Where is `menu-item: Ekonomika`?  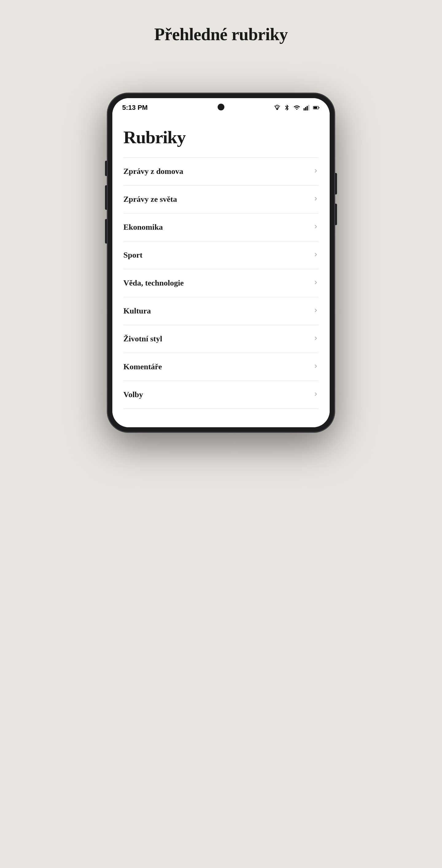 menu-item: Ekonomika is located at coordinates (221, 227).